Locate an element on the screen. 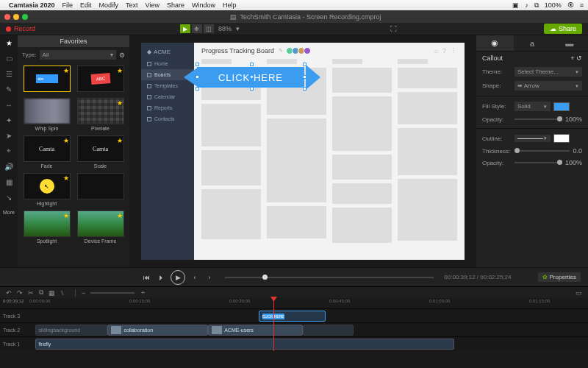 The width and height of the screenshot is (588, 368). select-tool-icon: ▶ is located at coordinates (185, 29).